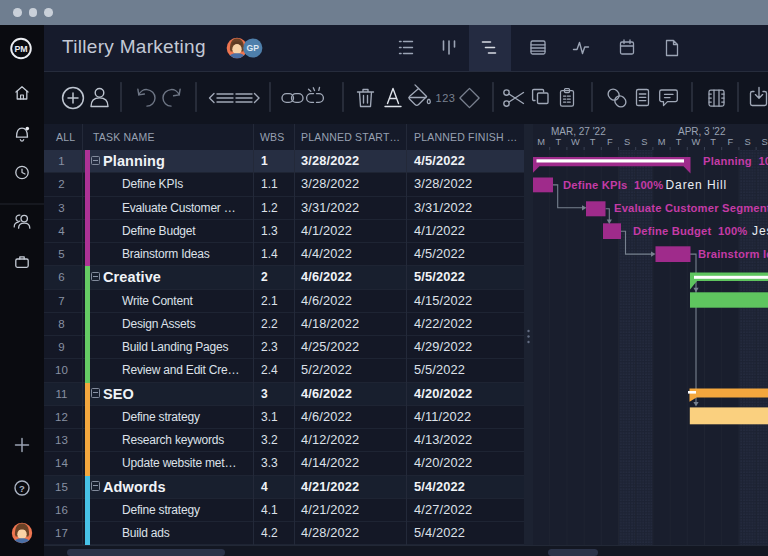 The width and height of the screenshot is (768, 556). I want to click on svg-text: Jessica, so click(760, 231).